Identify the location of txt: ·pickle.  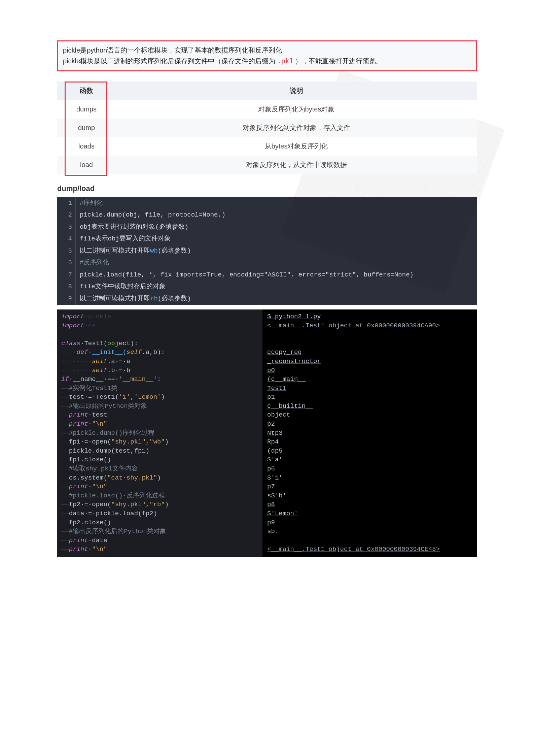
(98, 317).